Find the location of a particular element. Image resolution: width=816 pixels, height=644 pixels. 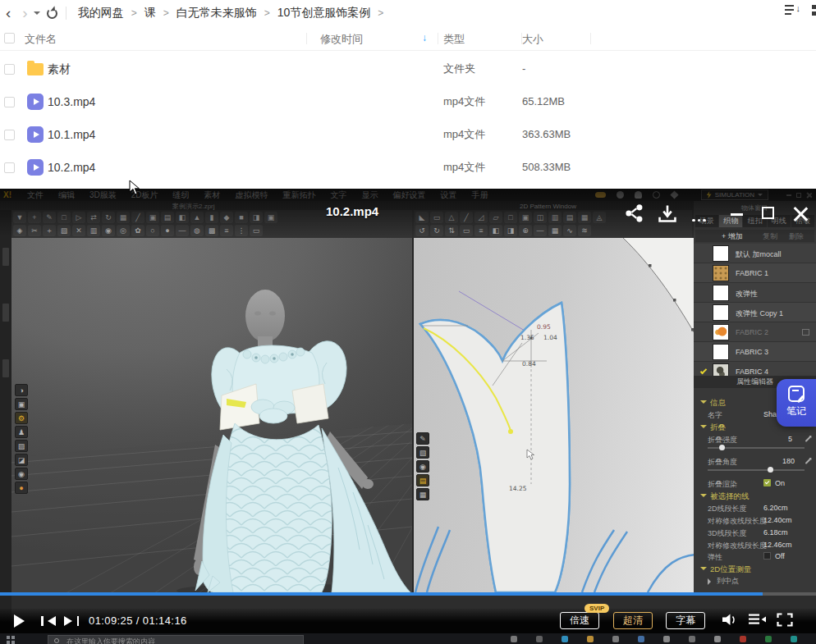

fold-strength-slider is located at coordinates (756, 448).